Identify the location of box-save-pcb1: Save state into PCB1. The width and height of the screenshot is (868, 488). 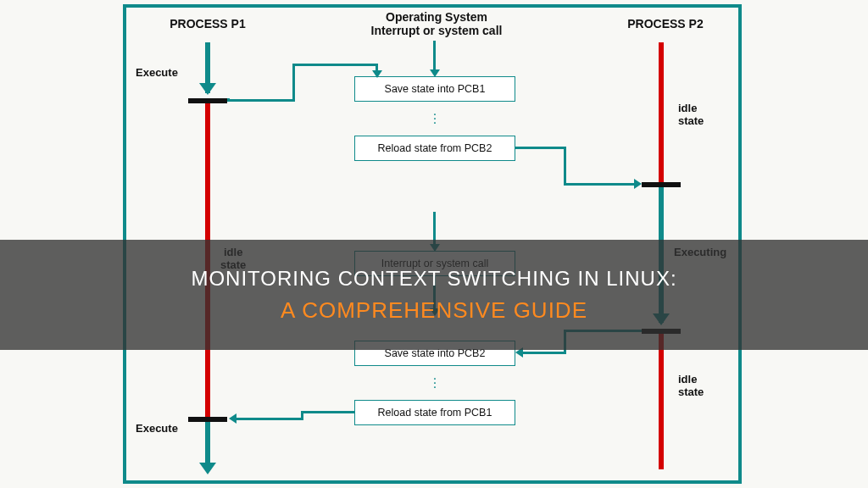
(435, 89).